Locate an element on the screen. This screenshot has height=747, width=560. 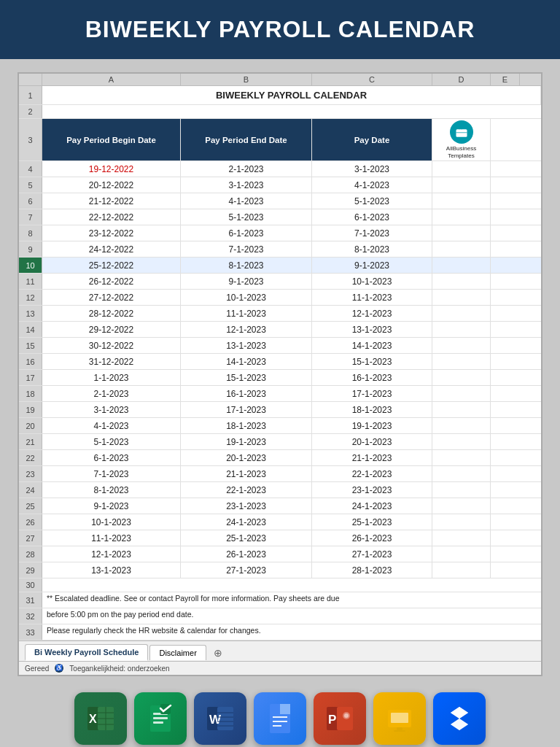
logo-cell: AllBusinessTemplates is located at coordinates (462, 140).